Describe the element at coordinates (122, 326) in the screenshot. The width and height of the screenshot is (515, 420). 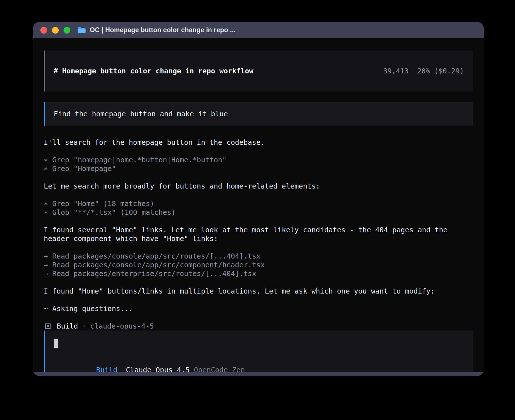
I see `agent-model: claude-opus-4-5` at that location.